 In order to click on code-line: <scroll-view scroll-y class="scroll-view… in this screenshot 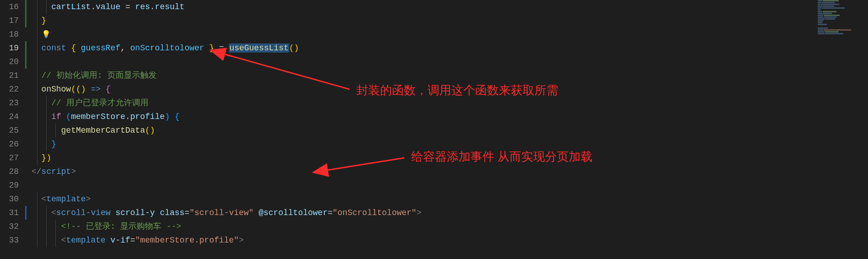, I will do `click(450, 213)`.